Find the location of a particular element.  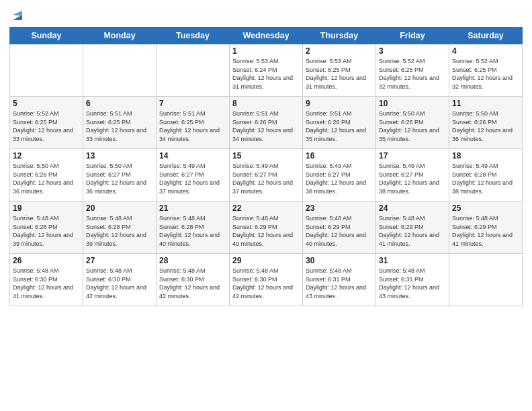

day-number: 22 is located at coordinates (266, 208).